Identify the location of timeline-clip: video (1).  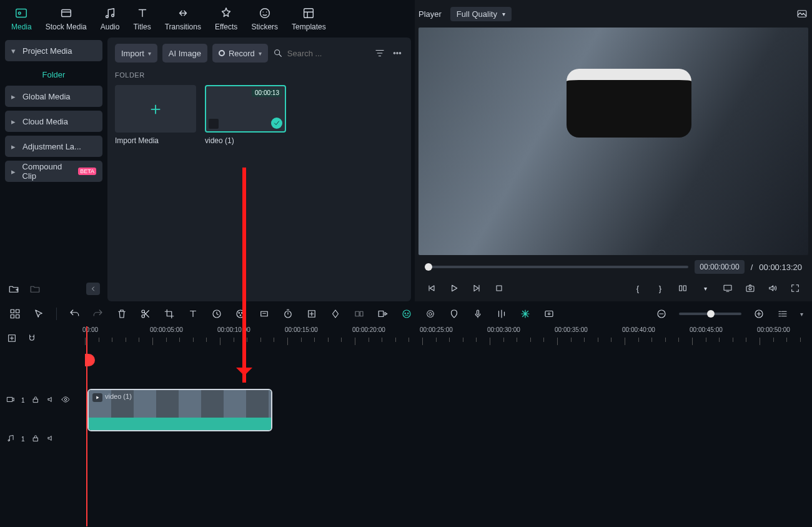
(180, 410).